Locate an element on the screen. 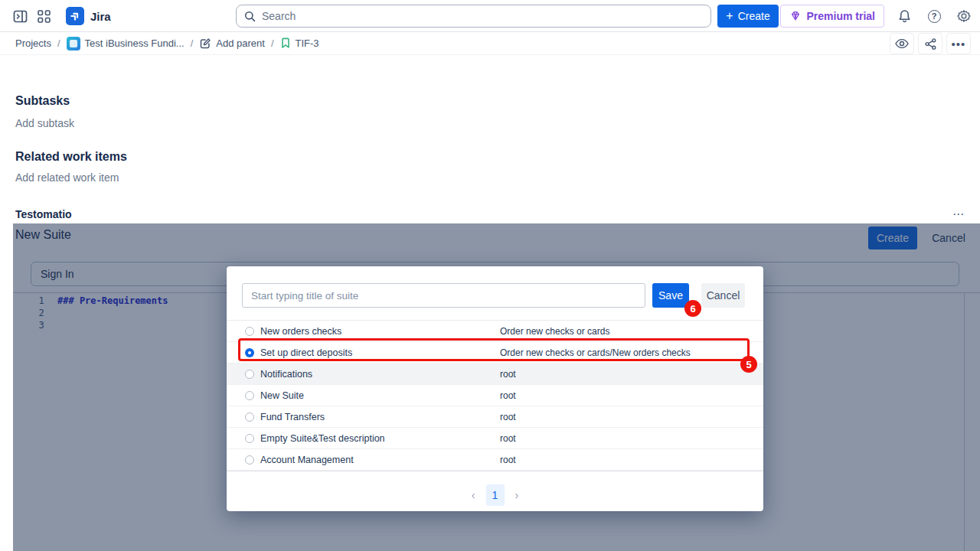 This screenshot has height=551, width=980. page-number: 1 is located at coordinates (495, 495).